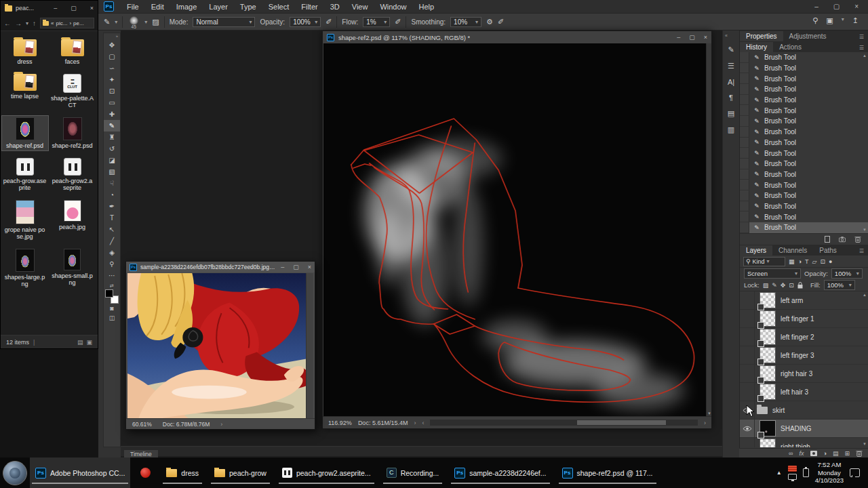  Describe the element at coordinates (67, 23) in the screenshot. I see `breadcrumb: « pic... › pe...` at that location.